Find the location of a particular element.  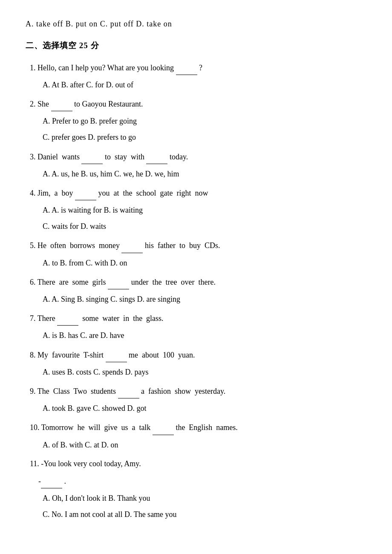

question-9-text: 9. The Class Two students a fashion show… is located at coordinates (198, 391).